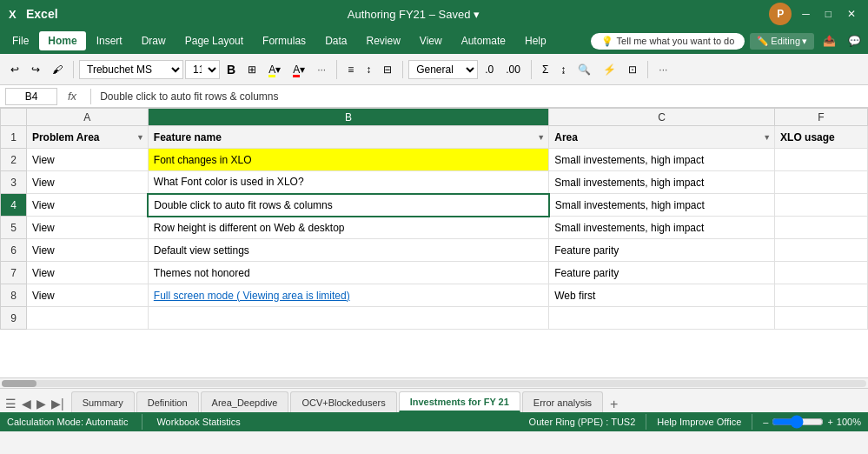 The height and width of the screenshot is (454, 868). I want to click on font-size-select: 11, so click(202, 70).